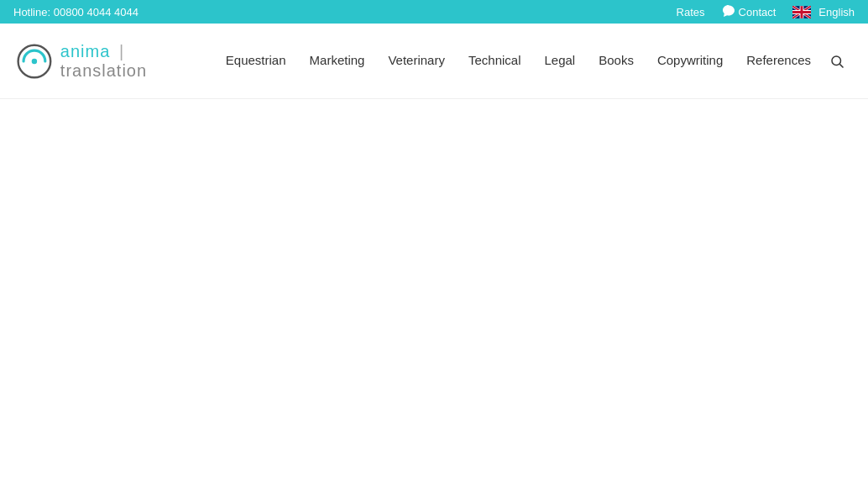 The image size is (868, 483). Describe the element at coordinates (416, 61) in the screenshot. I see `nav-veterinary: Veterinary` at that location.